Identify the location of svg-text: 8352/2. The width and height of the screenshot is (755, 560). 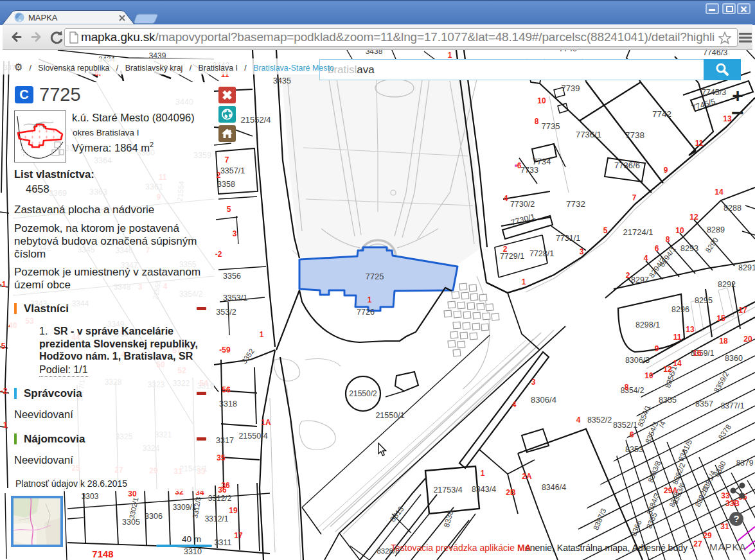
(600, 420).